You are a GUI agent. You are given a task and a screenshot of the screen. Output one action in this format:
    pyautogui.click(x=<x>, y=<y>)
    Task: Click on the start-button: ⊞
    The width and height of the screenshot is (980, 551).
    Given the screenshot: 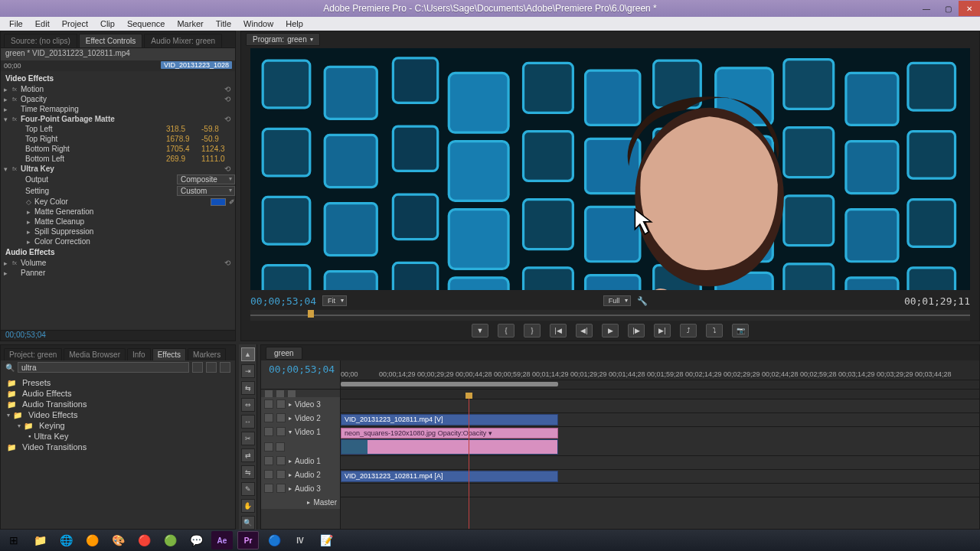 What is the action you would take?
    pyautogui.click(x=14, y=540)
    